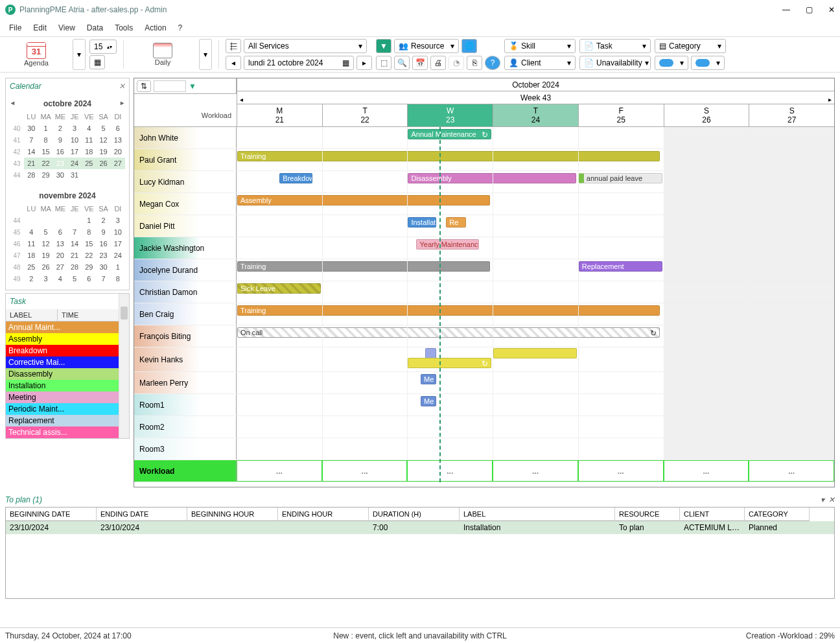 Image resolution: width=840 pixels, height=643 pixels. I want to click on toplan-cell: To plan, so click(648, 528).